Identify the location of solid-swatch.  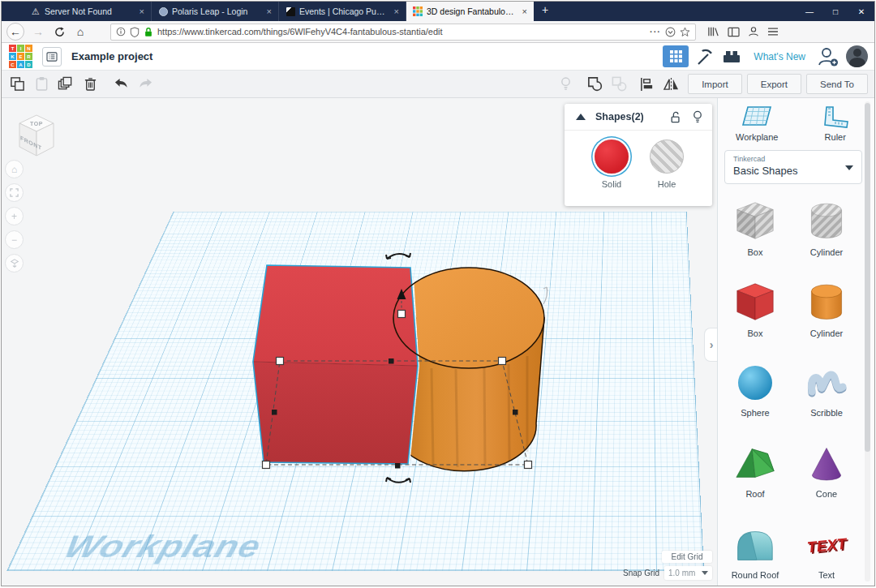
(612, 157).